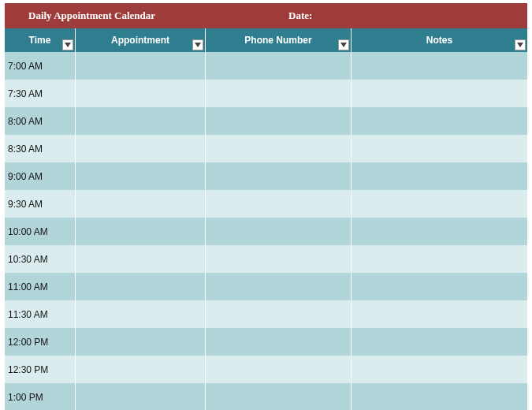  What do you see at coordinates (292, 16) in the screenshot?
I see `date-label: Date:` at bounding box center [292, 16].